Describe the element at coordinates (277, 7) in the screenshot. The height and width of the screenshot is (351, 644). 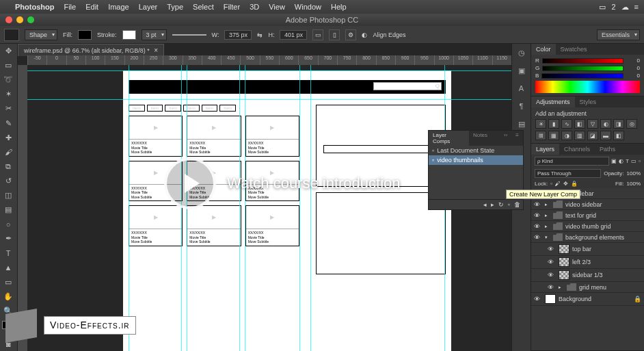
I see `menu-view: View` at that location.